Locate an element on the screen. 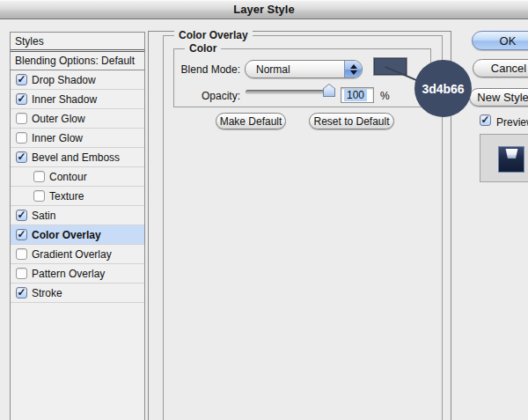  arrow-up-icon is located at coordinates (354, 67).